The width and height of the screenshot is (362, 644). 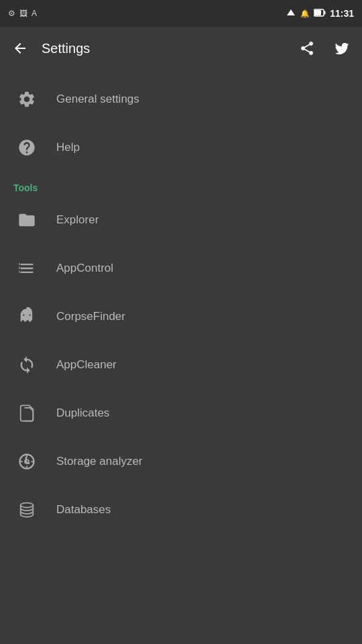 What do you see at coordinates (181, 317) in the screenshot?
I see `menu-item-corpsefinder: CorpseFinder` at bounding box center [181, 317].